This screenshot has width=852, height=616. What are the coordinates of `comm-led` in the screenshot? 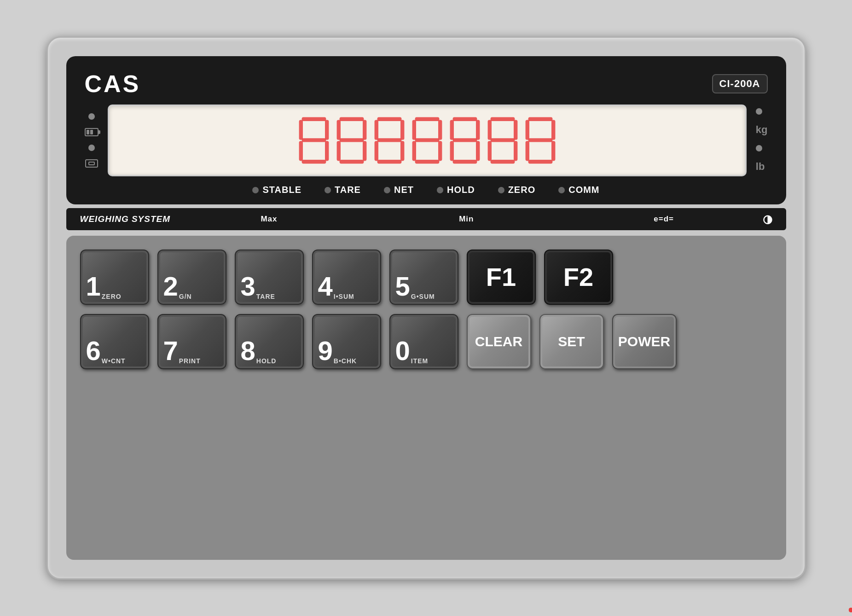 It's located at (562, 190).